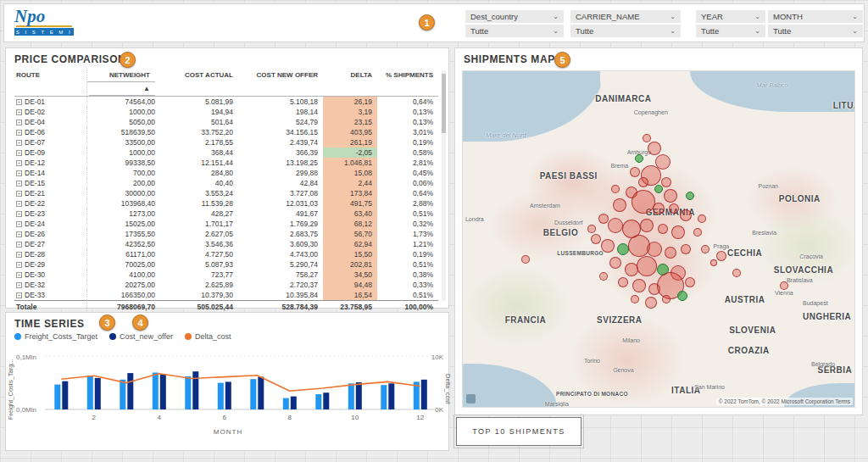 This screenshot has width=868, height=462. I want to click on filter-dest-country-value: Tutte ⌄, so click(515, 31).